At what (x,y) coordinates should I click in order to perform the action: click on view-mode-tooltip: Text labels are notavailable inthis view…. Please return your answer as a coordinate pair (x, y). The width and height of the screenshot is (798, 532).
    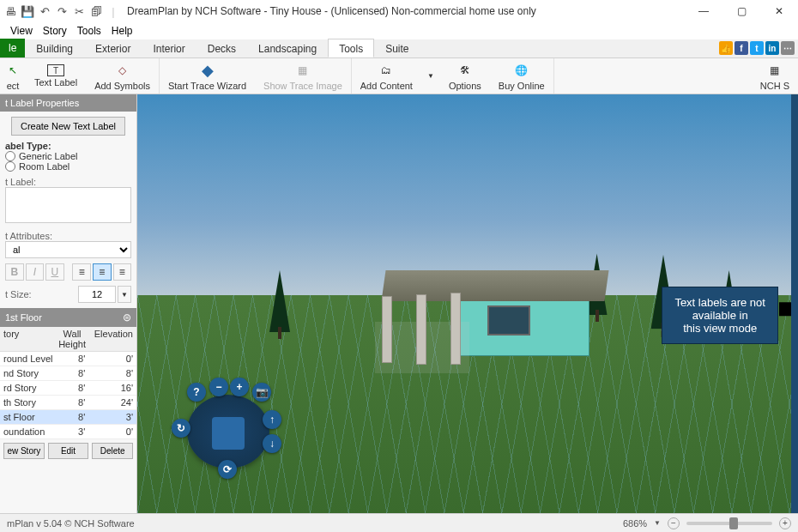
    Looking at the image, I should click on (720, 316).